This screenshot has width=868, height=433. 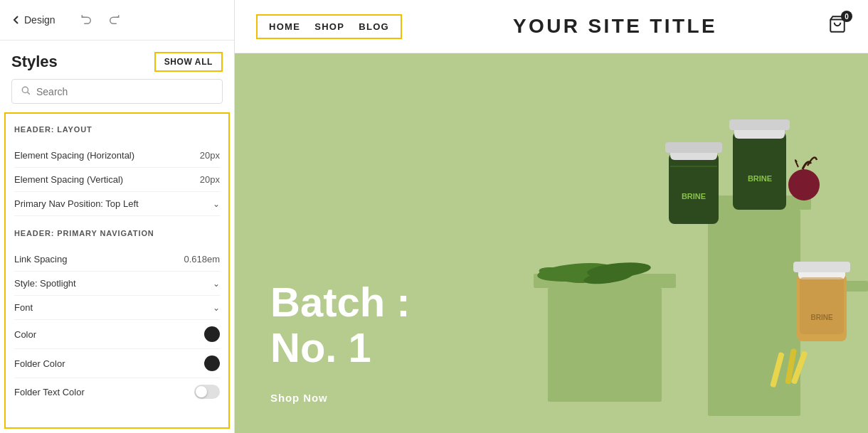 I want to click on back-button: Design, so click(x=33, y=20).